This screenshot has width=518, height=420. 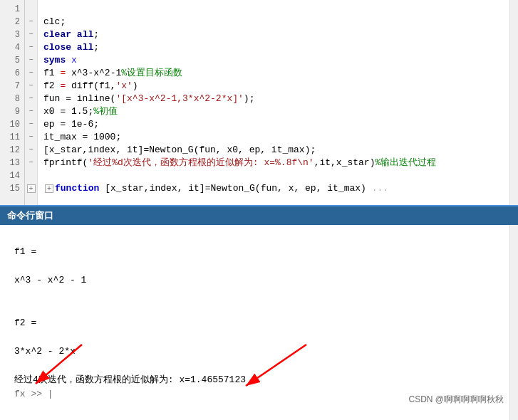 What do you see at coordinates (259, 323) in the screenshot?
I see `cmd-line-f2-label: f2 =` at bounding box center [259, 323].